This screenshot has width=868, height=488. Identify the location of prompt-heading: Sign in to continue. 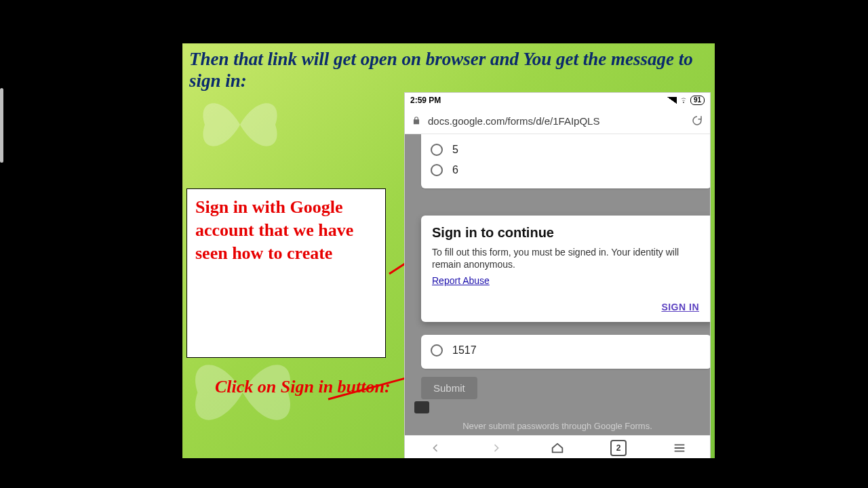
(568, 233).